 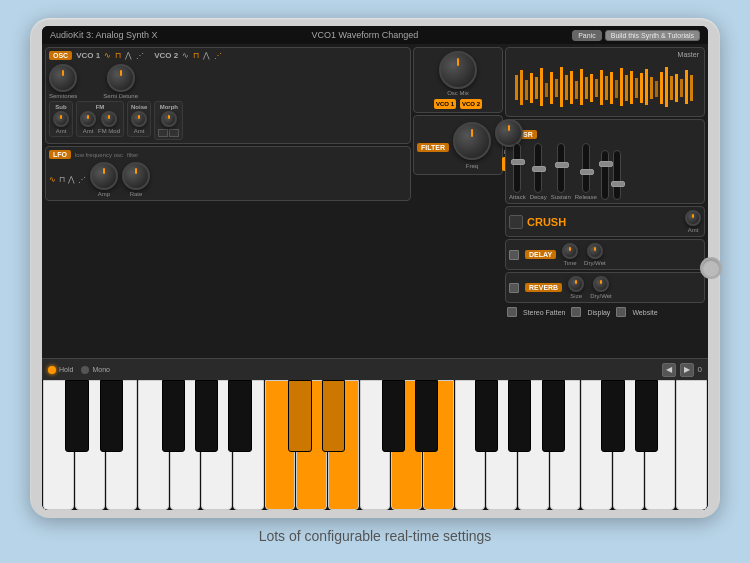 I want to click on extra-fader2, so click(x=617, y=175).